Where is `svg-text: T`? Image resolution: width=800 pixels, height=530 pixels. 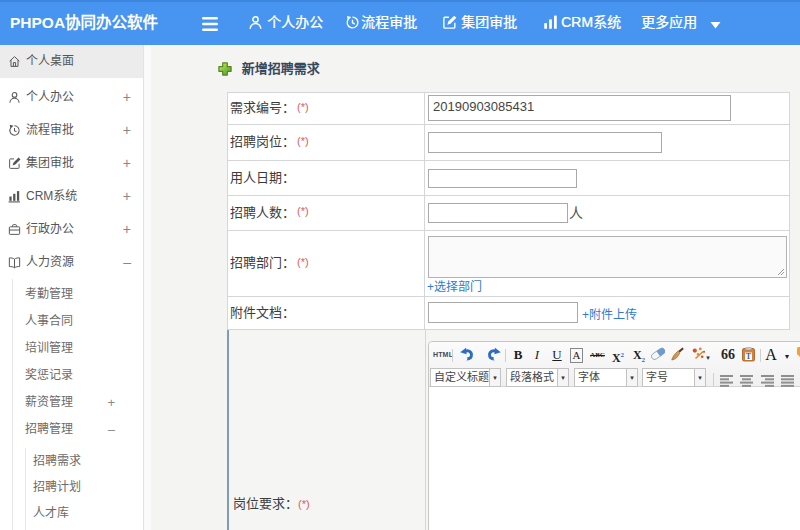
svg-text: T is located at coordinates (748, 356).